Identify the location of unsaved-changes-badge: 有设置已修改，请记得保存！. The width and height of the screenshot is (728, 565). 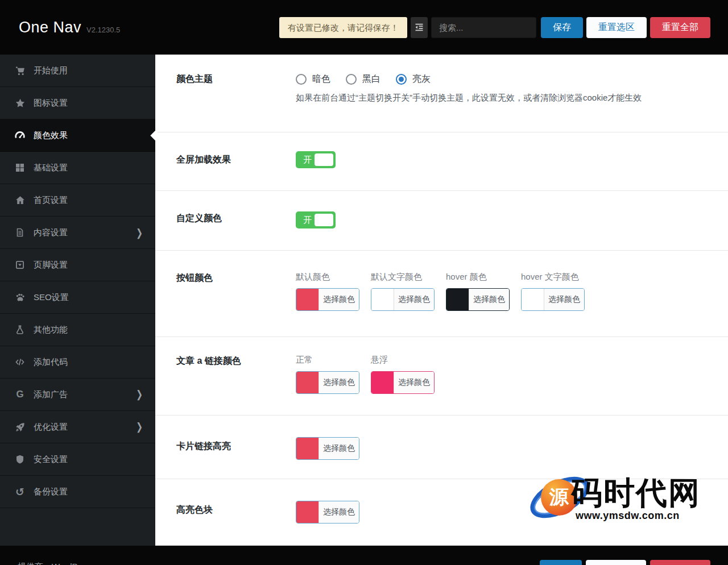
(344, 27).